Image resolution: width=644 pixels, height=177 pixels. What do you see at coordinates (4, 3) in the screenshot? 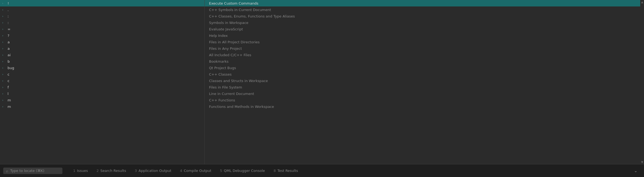
I see `chevron-icon-0: ›` at bounding box center [4, 3].